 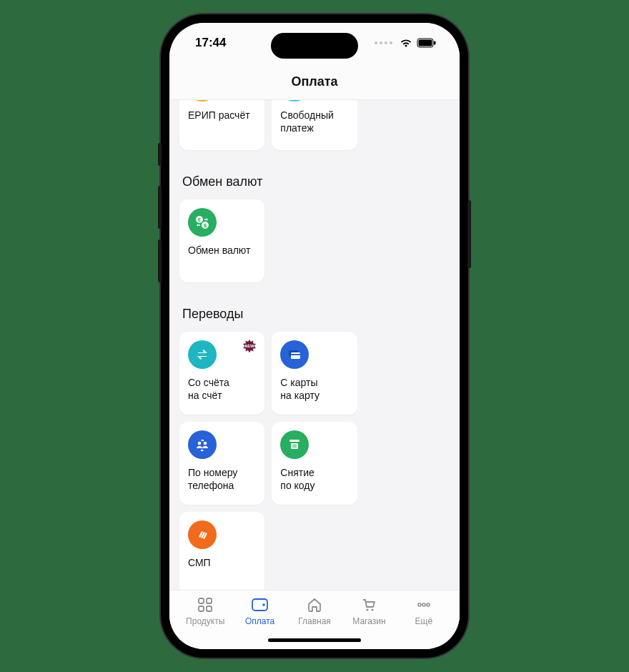 What do you see at coordinates (205, 611) in the screenshot?
I see `tab-products: Продукты` at bounding box center [205, 611].